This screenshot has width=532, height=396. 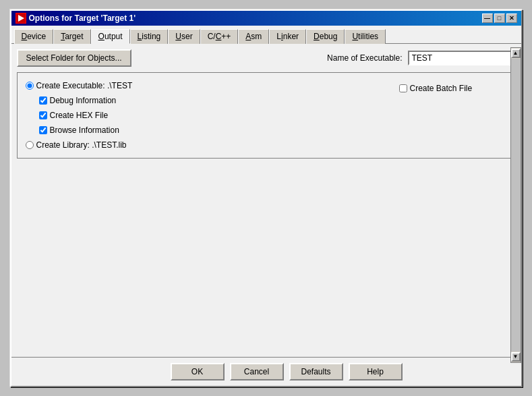 What do you see at coordinates (287, 36) in the screenshot?
I see `tab-linker: Linker` at bounding box center [287, 36].